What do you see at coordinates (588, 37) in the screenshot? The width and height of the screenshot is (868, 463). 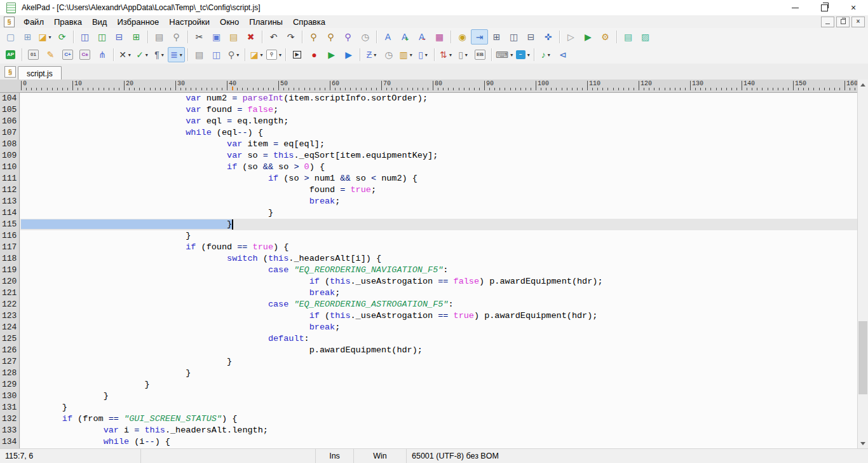 I see `run-script-button: ▶` at bounding box center [588, 37].